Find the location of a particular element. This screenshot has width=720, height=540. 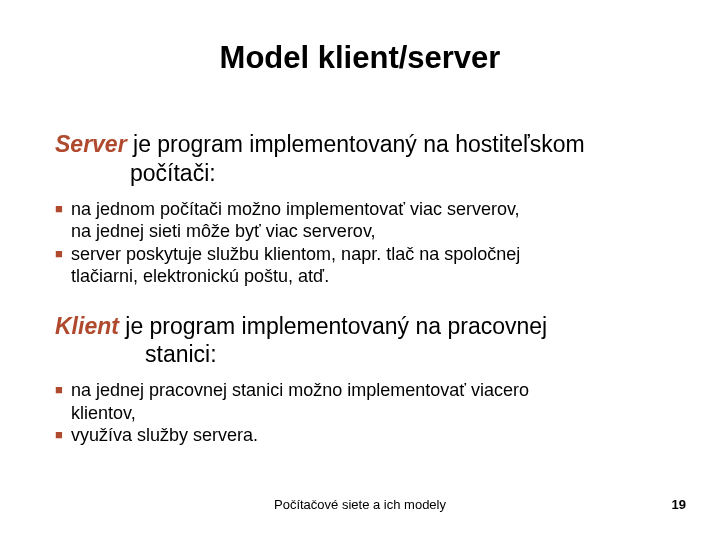

list-item: ■ využíva služby servera. is located at coordinates (372, 436).